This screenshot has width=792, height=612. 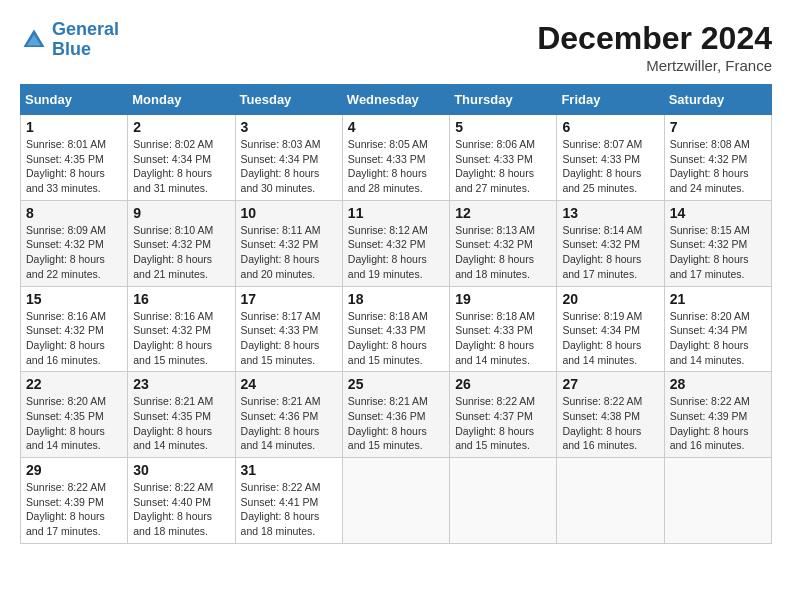 I want to click on day-number: 3, so click(x=289, y=127).